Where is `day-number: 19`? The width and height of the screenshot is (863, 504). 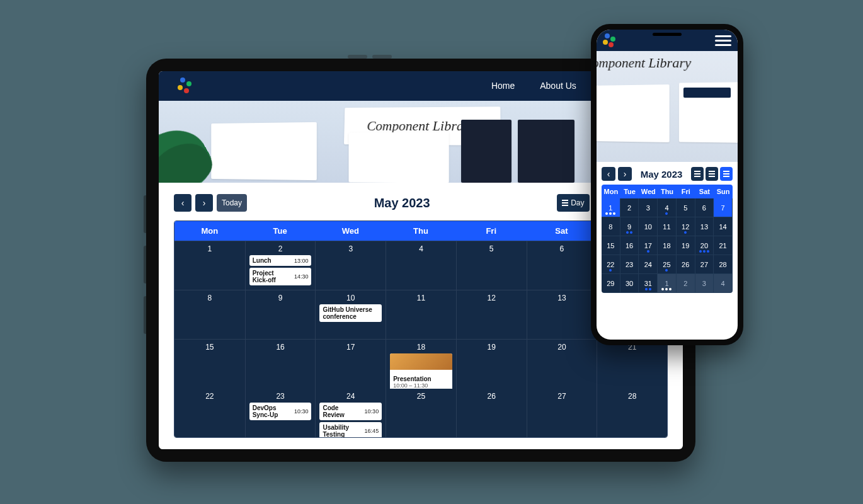 day-number: 19 is located at coordinates (491, 347).